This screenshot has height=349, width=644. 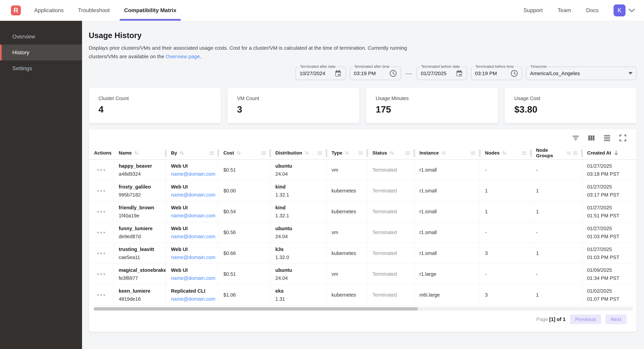 What do you see at coordinates (41, 68) in the screenshot?
I see `sidebar-item-settings: Settings` at bounding box center [41, 68].